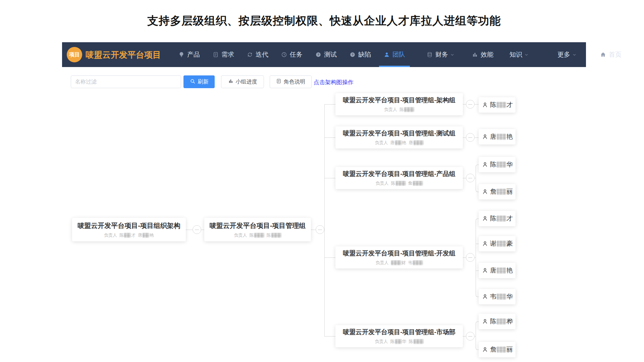 The image size is (644, 362). I want to click on doc-icon, so click(216, 55).